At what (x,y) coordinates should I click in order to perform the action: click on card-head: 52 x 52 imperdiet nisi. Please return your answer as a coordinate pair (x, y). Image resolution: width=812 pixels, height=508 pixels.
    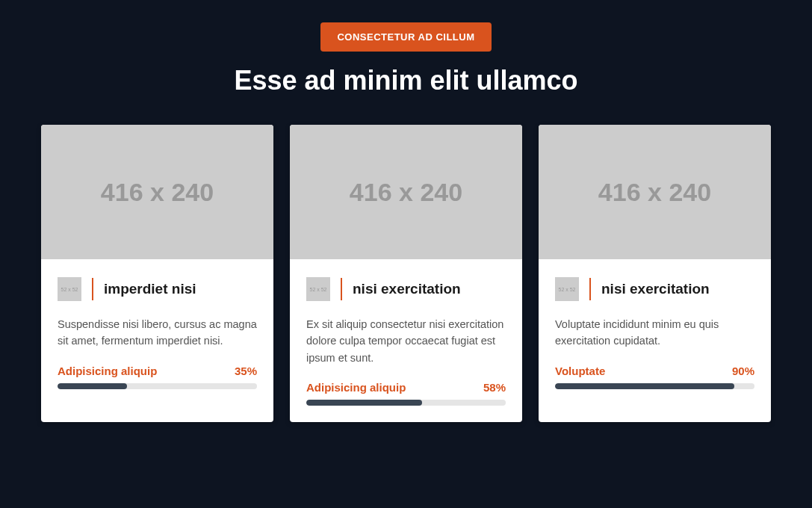
    Looking at the image, I should click on (157, 289).